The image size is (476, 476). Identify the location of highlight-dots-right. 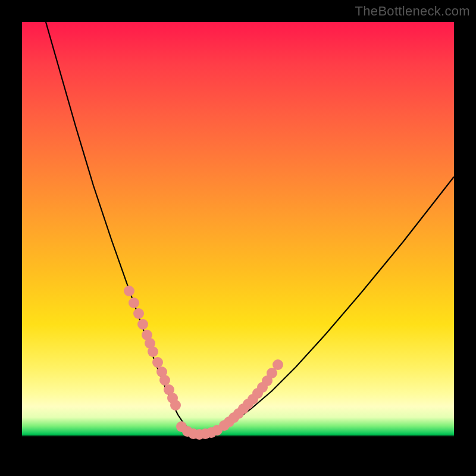
(251, 395).